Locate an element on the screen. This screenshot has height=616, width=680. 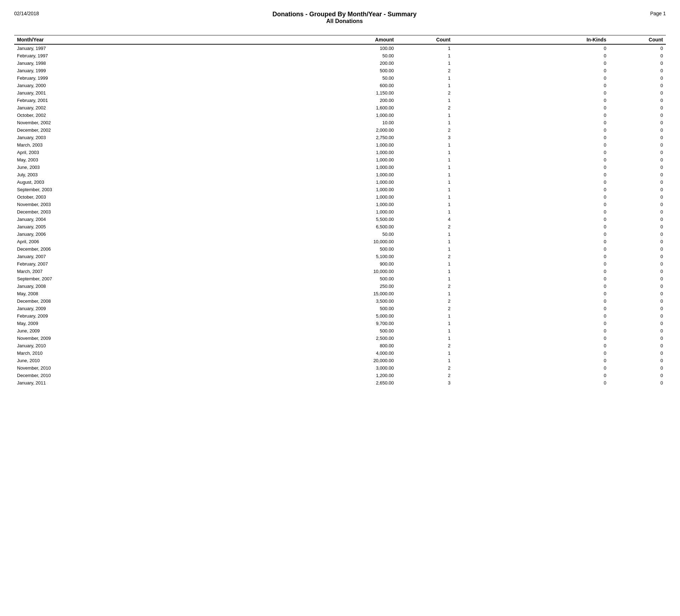
cell-month: January, 2009 is located at coordinates (149, 309).